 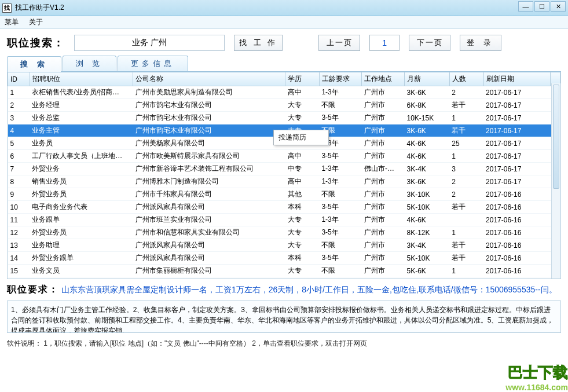 I want to click on col-header: 学历, so click(x=302, y=79).